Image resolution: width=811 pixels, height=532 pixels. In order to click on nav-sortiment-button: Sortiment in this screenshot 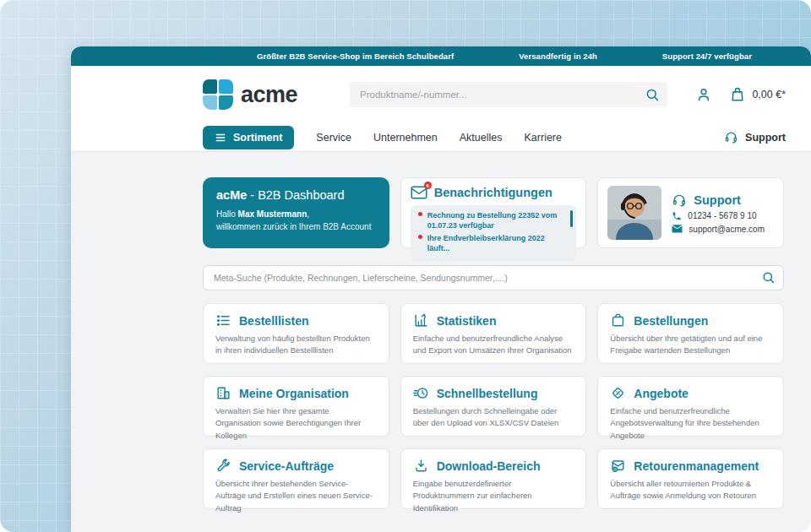, I will do `click(248, 138)`.